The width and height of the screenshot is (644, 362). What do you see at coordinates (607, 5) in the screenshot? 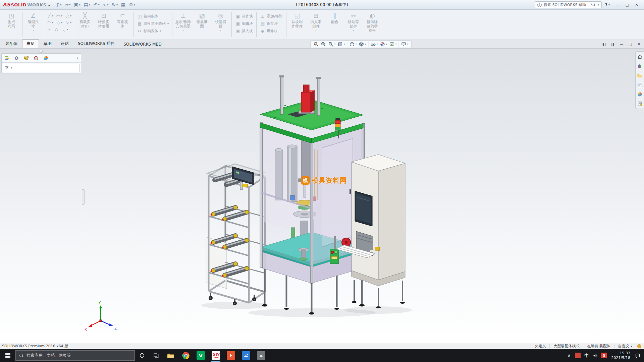
I see `help-button: ? ▾` at bounding box center [607, 5].